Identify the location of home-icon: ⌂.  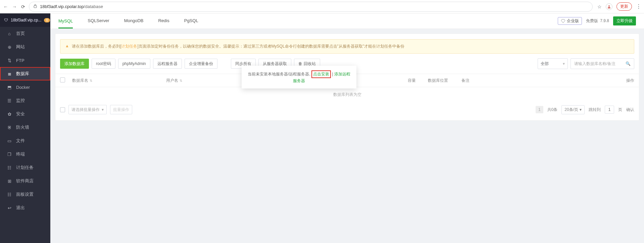
(9, 34).